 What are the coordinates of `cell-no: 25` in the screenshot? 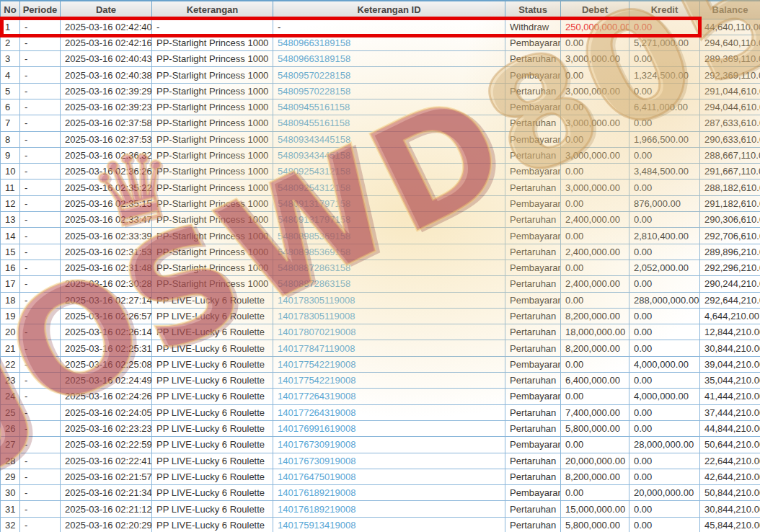 It's located at (10, 412).